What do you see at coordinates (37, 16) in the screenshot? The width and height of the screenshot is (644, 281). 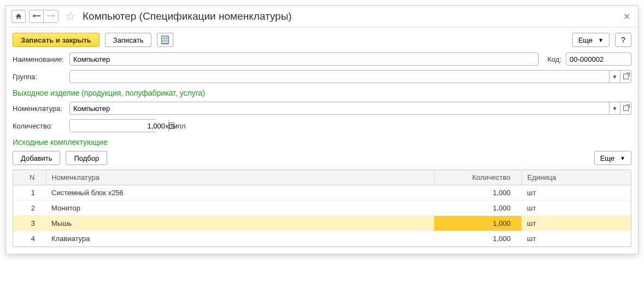 I see `back-button: 🠔` at bounding box center [37, 16].